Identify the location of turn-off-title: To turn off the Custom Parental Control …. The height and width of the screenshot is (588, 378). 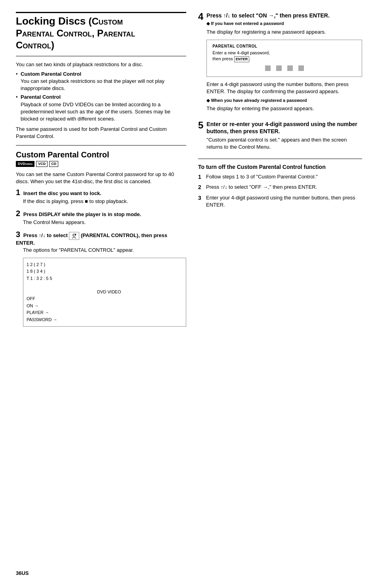
(280, 167).